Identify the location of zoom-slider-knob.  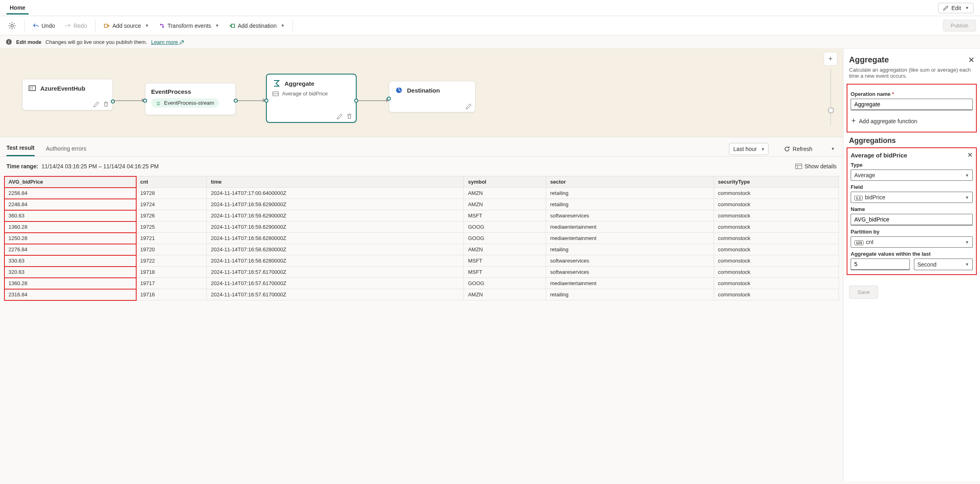
(831, 110).